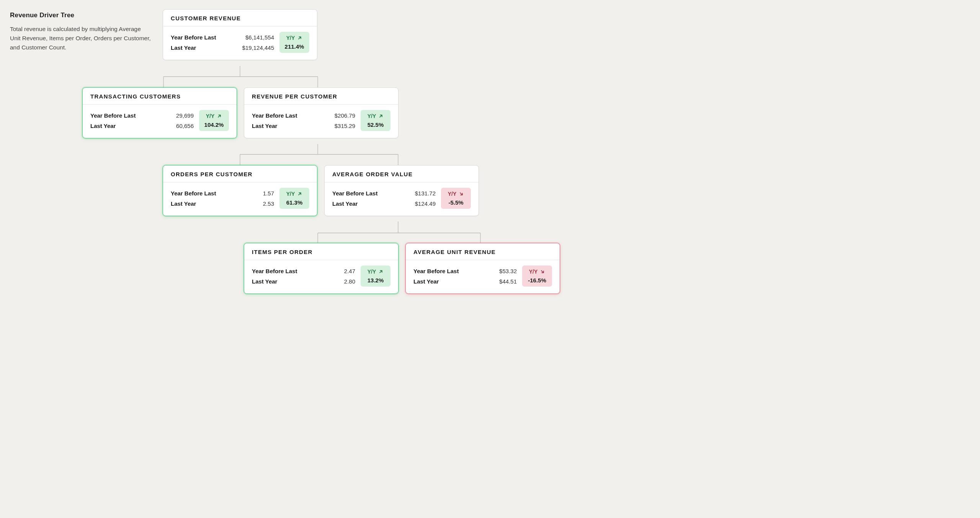  What do you see at coordinates (321, 113) in the screenshot?
I see `node-revenue-per-customer: REVENUE PER CUSTOMER Year Before Last$20…` at bounding box center [321, 113].